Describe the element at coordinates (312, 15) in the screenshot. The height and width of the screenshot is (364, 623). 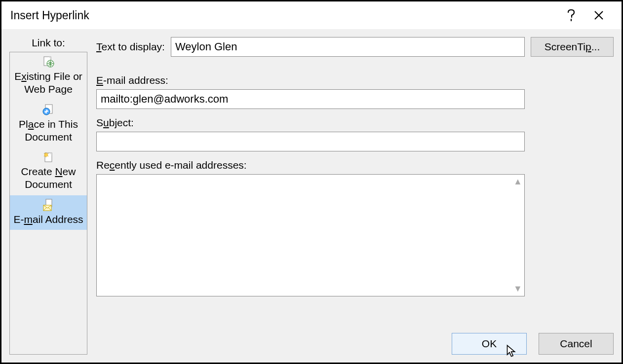
I see `titlebar: Insert Hyperlink` at that location.